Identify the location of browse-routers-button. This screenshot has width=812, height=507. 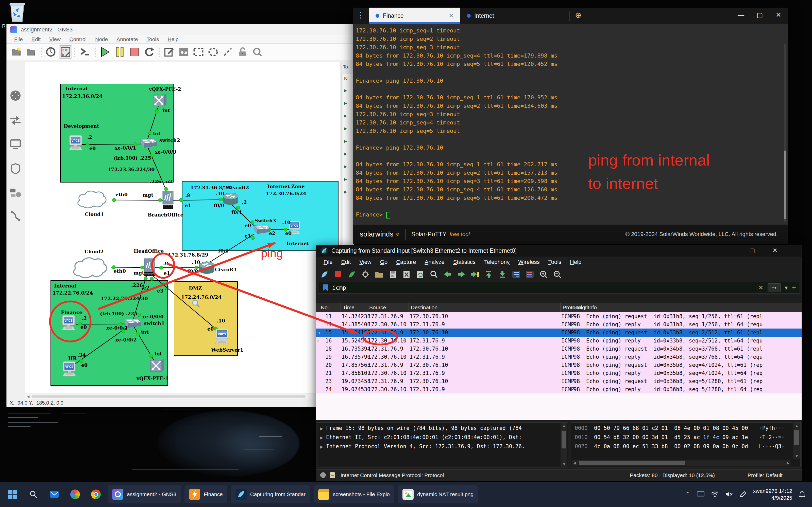
(15, 96).